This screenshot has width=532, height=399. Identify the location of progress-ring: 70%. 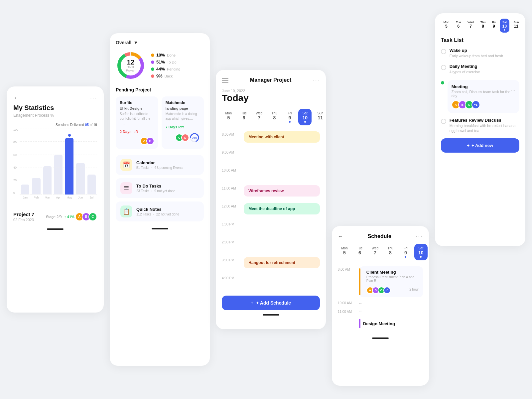
(195, 138).